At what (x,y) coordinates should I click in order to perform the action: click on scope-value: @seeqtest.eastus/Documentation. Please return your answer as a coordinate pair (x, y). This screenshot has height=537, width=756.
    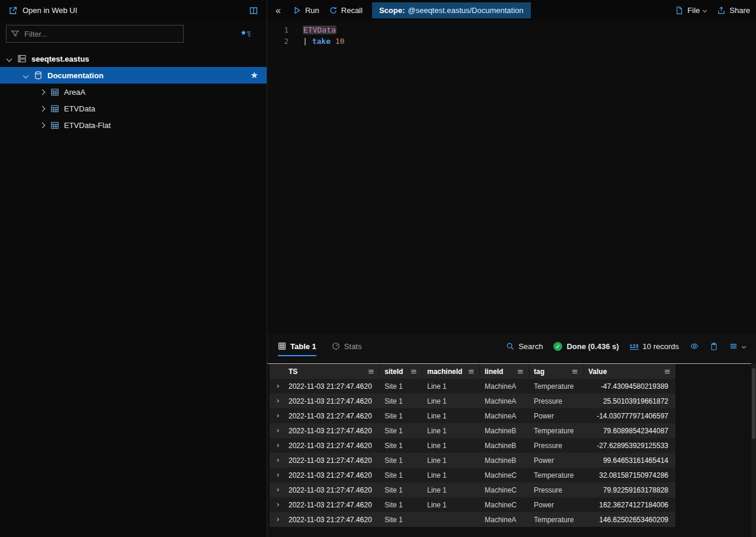
    Looking at the image, I should click on (466, 11).